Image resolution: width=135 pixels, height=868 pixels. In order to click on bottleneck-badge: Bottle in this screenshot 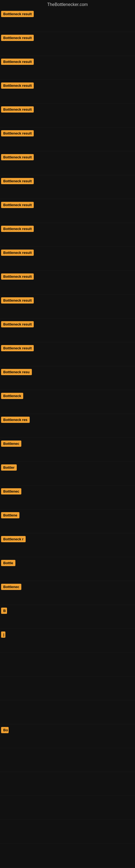, I will do `click(8, 563)`.